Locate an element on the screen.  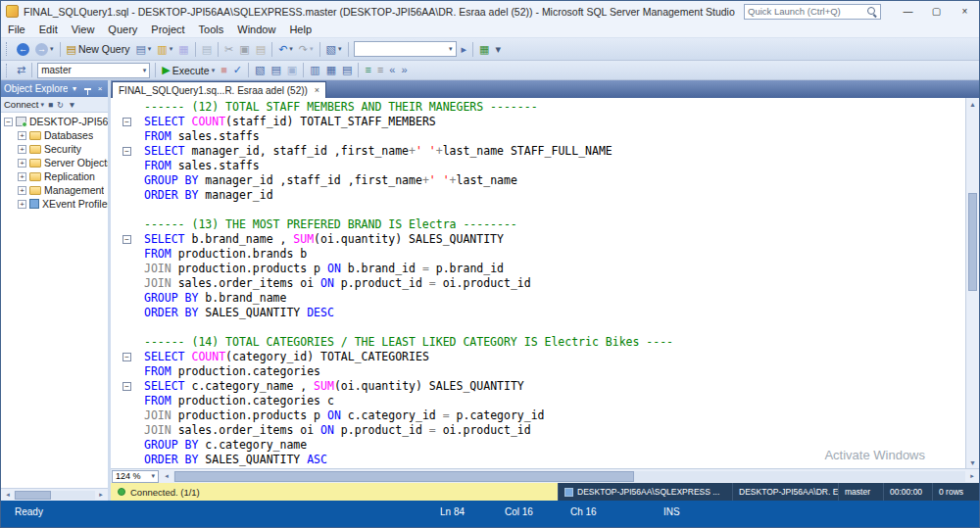
open-file-icon: ▥▾ is located at coordinates (165, 49).